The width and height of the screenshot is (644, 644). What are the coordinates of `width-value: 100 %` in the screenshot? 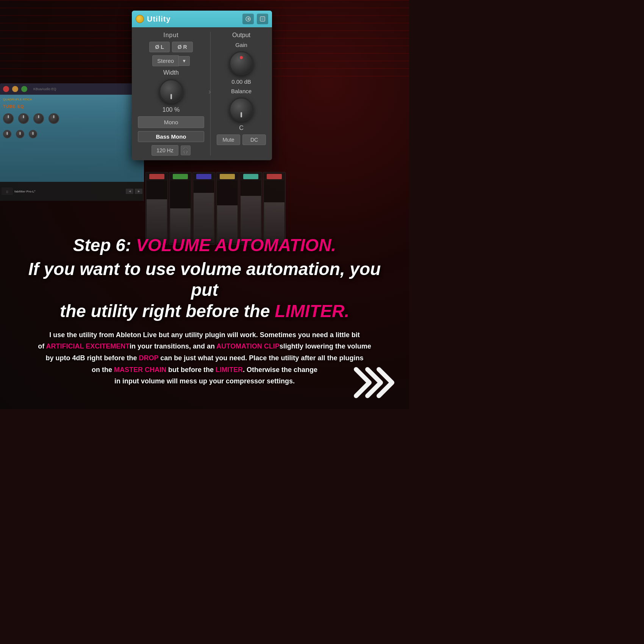 It's located at (171, 110).